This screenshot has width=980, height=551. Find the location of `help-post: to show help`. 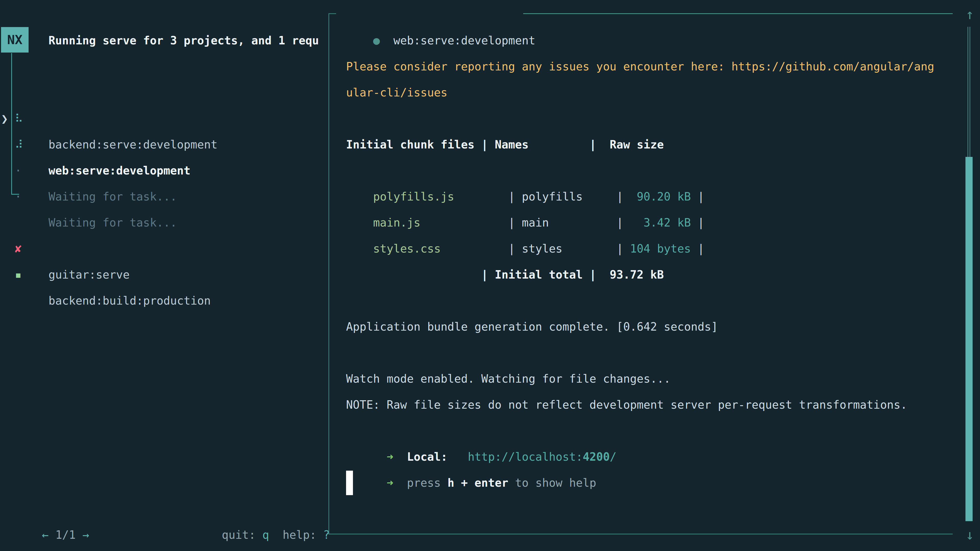

help-post: to show help is located at coordinates (552, 483).